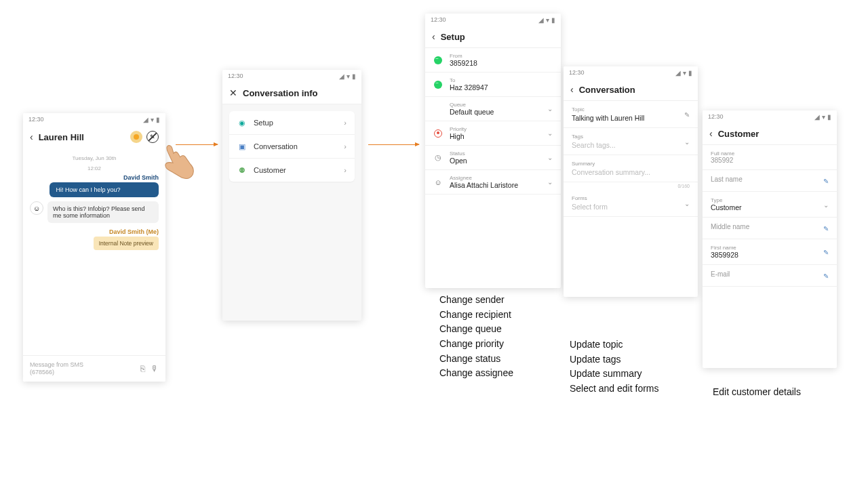 This screenshot has width=868, height=488. I want to click on sender-me: David Smith (Me), so click(94, 232).